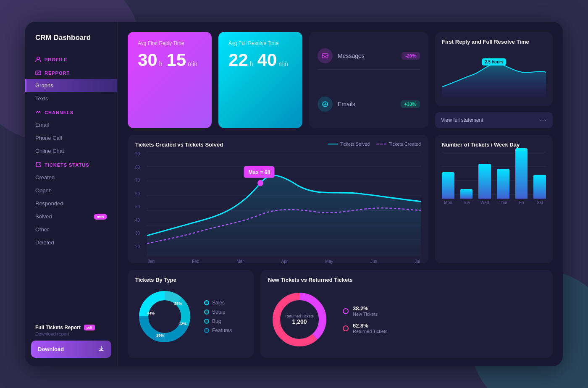 This screenshot has width=588, height=388. What do you see at coordinates (71, 217) in the screenshot?
I see `sidebar-item-solved: Solved new` at bounding box center [71, 217].